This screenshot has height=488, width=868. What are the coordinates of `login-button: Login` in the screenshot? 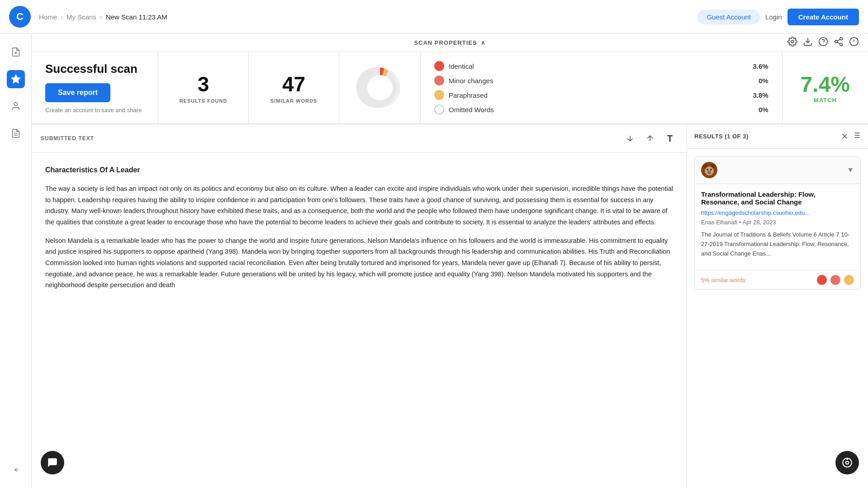 It's located at (773, 17).